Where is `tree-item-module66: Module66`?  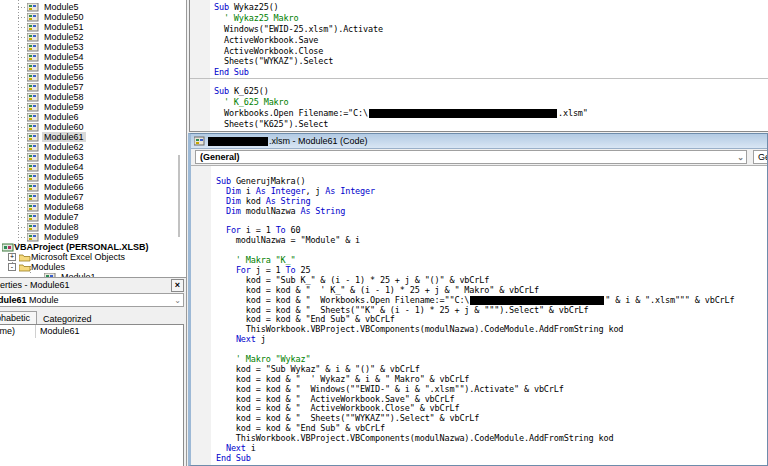 tree-item-module66: Module66 is located at coordinates (93, 187).